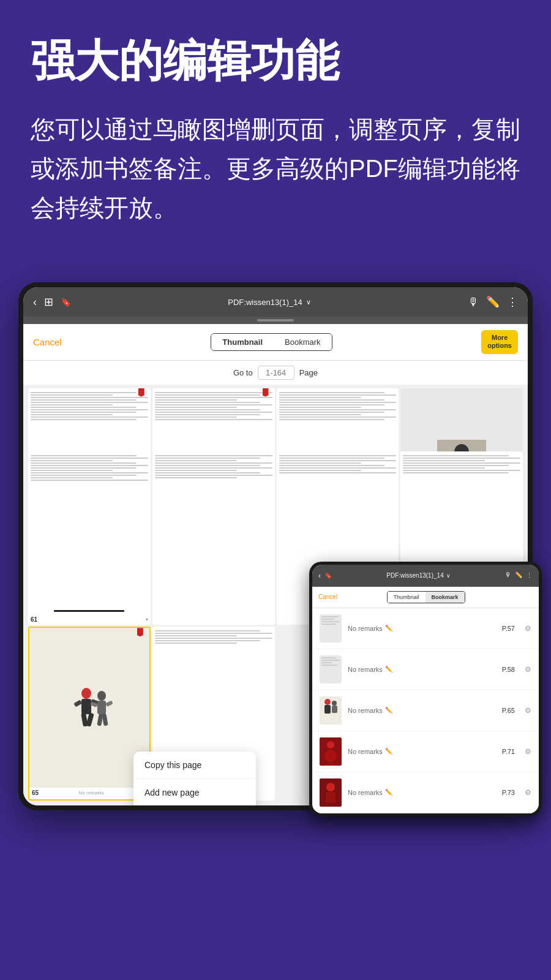 The height and width of the screenshot is (980, 551). I want to click on pencil-icon: ✏️, so click(493, 302).